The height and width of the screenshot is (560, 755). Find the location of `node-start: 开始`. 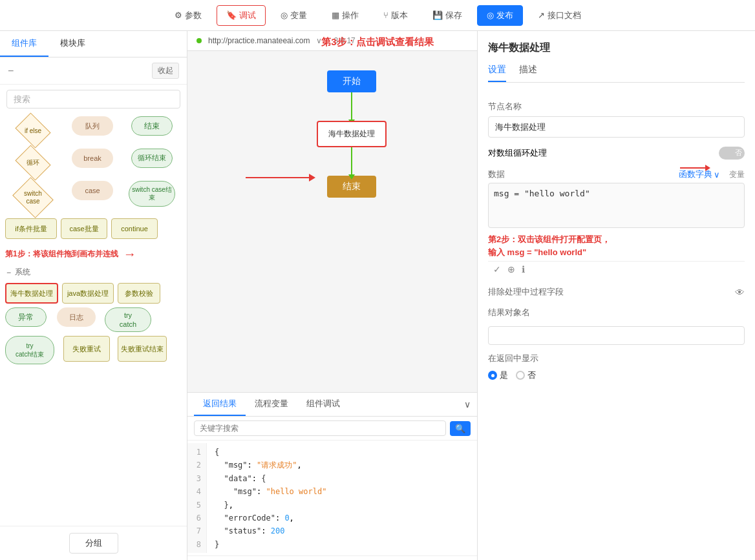

node-start: 开始 is located at coordinates (352, 81).